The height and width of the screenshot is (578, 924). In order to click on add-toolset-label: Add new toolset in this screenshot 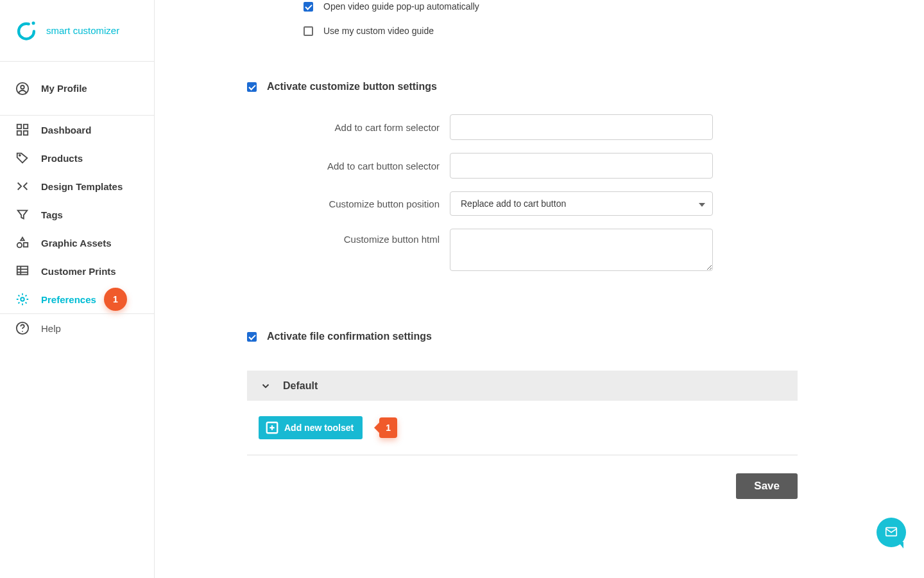, I will do `click(319, 428)`.